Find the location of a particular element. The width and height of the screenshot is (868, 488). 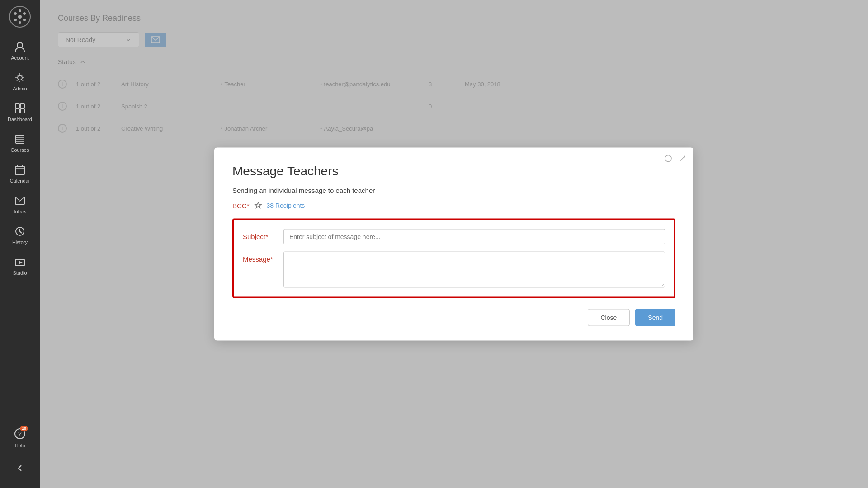

modal-form-section: Subject* Message* is located at coordinates (454, 258).